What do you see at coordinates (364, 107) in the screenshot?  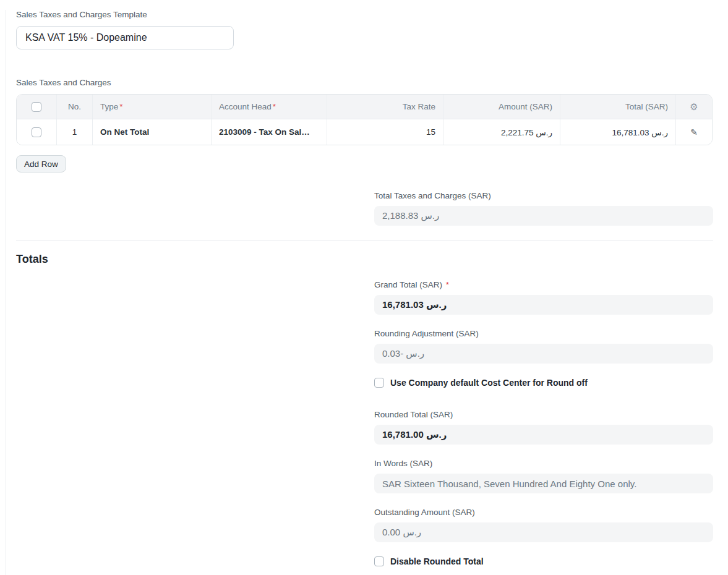 I see `taxes-grid-header: No. Type * Account Head * Tax Rate Amoun…` at bounding box center [364, 107].